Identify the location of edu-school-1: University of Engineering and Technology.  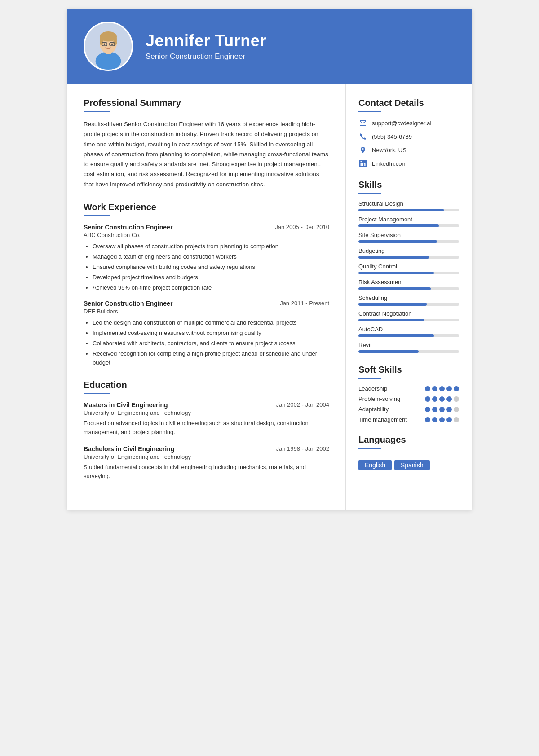
(207, 413).